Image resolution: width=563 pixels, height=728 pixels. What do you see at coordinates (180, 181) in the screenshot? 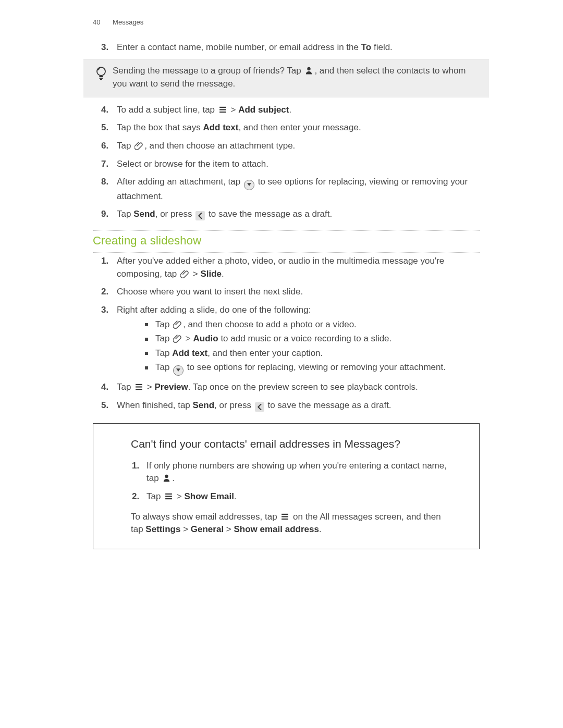
I see `step-text: After adding an attachment, tap` at bounding box center [180, 181].